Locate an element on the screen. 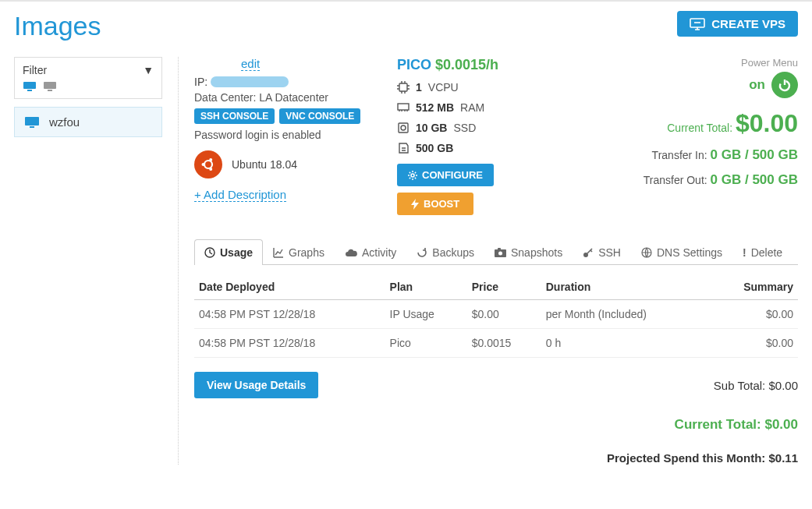 Image resolution: width=812 pixels, height=509 pixels. col-price: Price is located at coordinates (504, 287).